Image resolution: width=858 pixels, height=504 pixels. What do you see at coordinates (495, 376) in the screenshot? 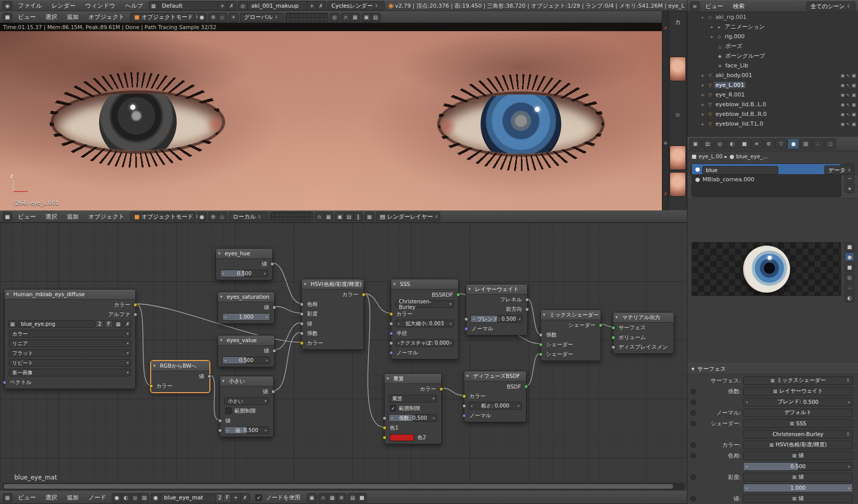
I see `node-title: ディフューズBSDF` at bounding box center [495, 376].